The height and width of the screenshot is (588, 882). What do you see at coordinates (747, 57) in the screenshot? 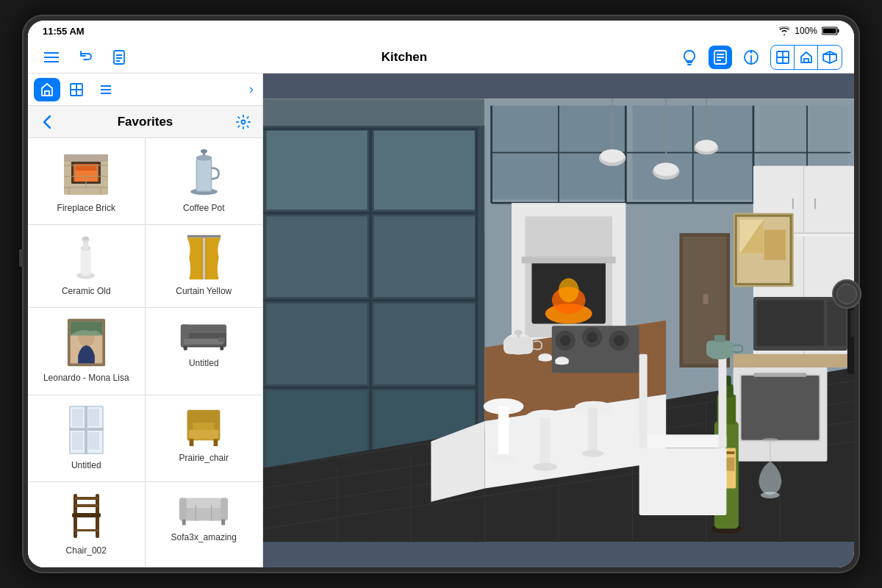
I see `toolbar-right` at bounding box center [747, 57].